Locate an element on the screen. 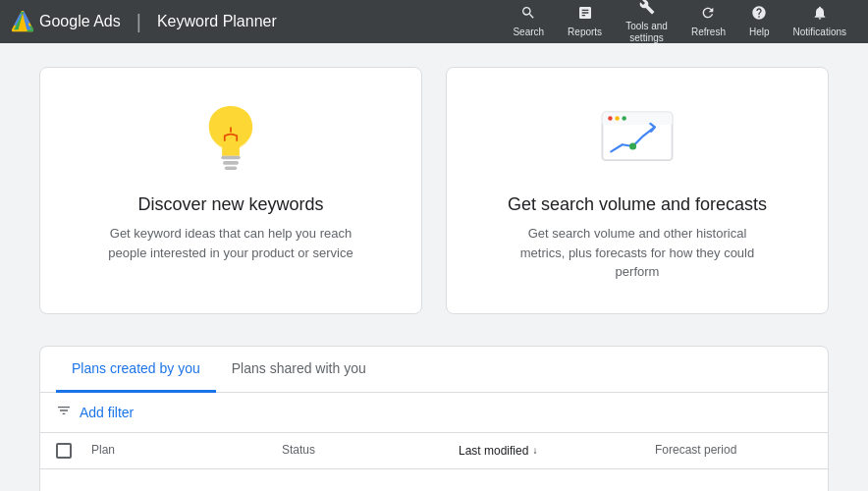 This screenshot has height=491, width=868. table-header: Plan Status Last modified ↓ Forecast per… is located at coordinates (434, 452).